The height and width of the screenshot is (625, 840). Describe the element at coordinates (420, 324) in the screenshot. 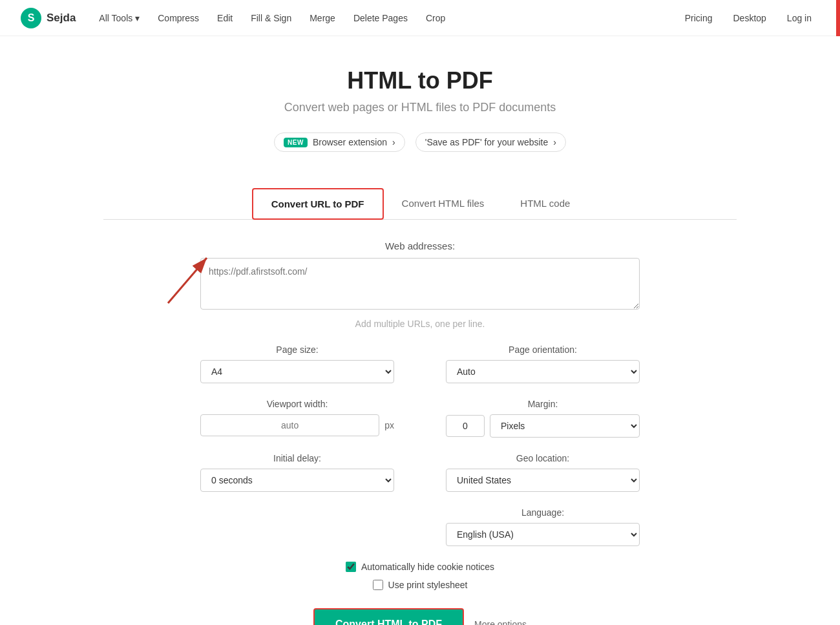

I see `url-hint: Add multiple URLs, one per line.` at that location.